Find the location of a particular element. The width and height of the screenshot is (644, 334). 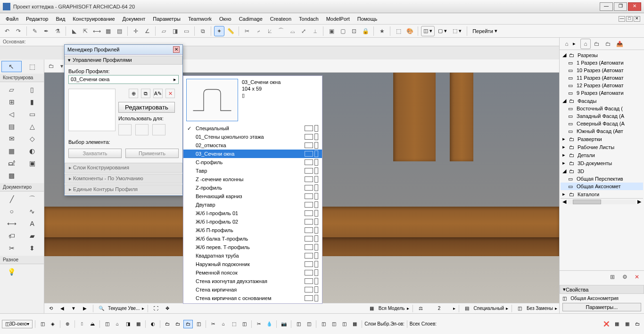

morph-tool: ◐ is located at coordinates (33, 151).